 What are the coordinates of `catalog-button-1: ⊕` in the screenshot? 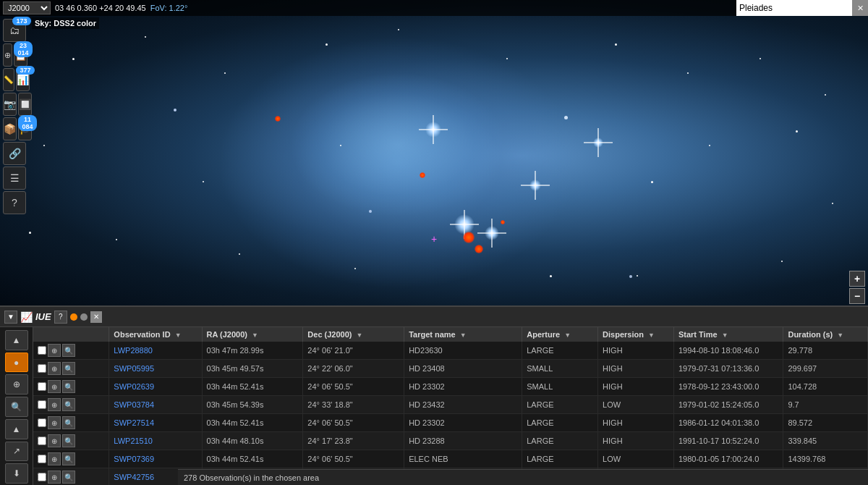 It's located at (7, 55).